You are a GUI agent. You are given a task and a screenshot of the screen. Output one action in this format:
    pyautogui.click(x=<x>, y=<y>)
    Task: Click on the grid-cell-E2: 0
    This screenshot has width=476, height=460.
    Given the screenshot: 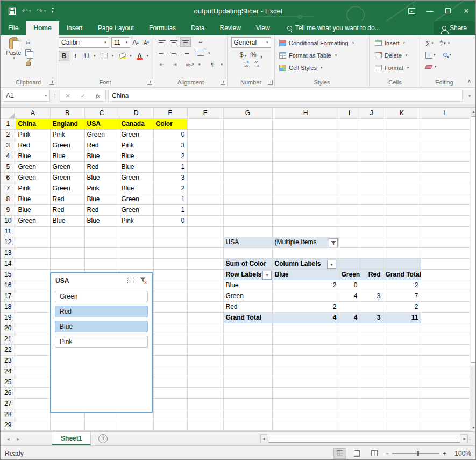 What is the action you would take?
    pyautogui.click(x=170, y=135)
    